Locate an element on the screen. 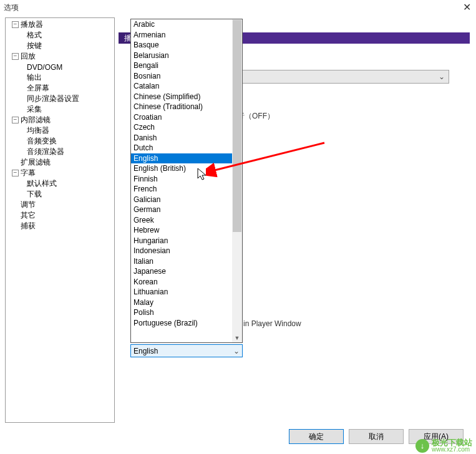 The height and width of the screenshot is (454, 476). language-option: English is located at coordinates (187, 158).